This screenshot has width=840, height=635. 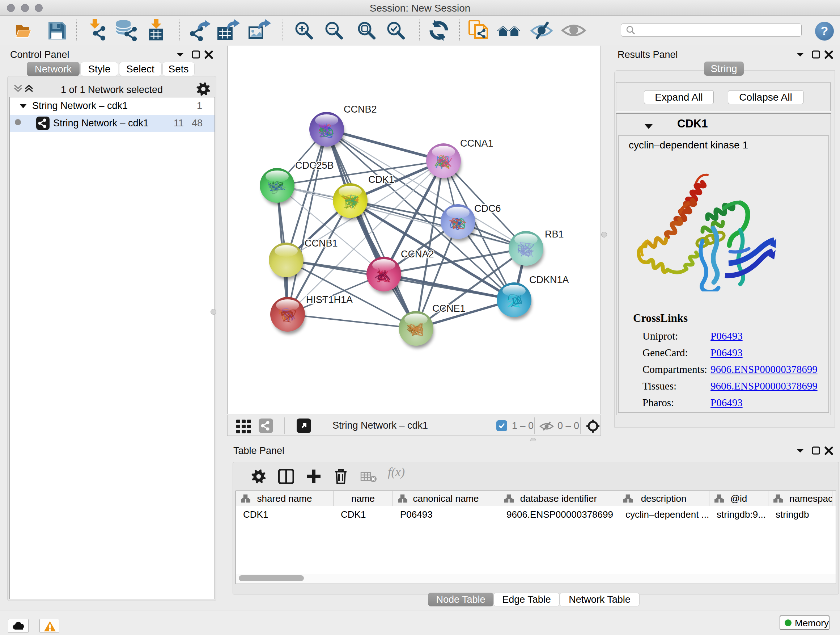 What do you see at coordinates (554, 234) in the screenshot?
I see `svg-text: RB1` at bounding box center [554, 234].